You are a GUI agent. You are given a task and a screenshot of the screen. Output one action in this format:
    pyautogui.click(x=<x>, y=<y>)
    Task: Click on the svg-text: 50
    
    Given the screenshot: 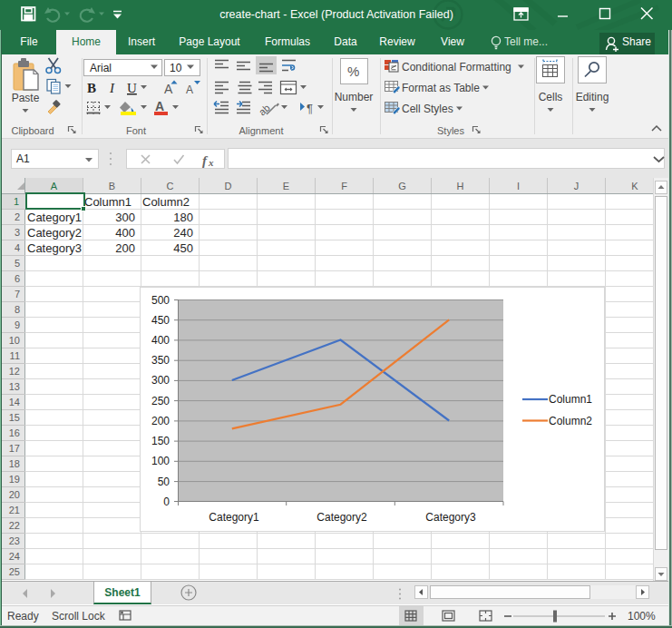 What is the action you would take?
    pyautogui.click(x=164, y=482)
    